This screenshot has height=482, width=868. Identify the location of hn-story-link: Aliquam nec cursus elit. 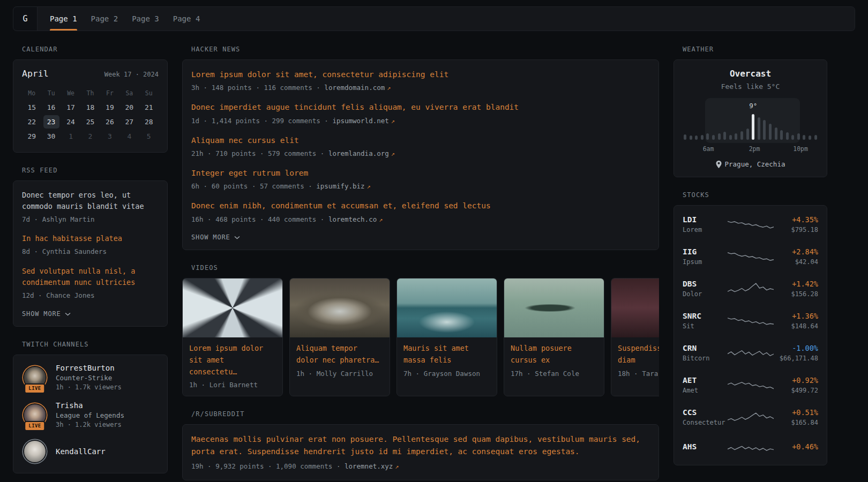
(421, 140).